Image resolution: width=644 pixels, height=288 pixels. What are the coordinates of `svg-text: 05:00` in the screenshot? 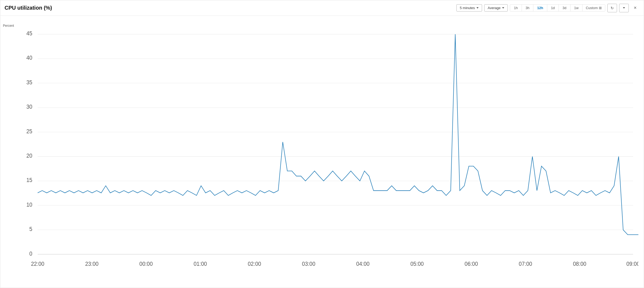 It's located at (417, 264).